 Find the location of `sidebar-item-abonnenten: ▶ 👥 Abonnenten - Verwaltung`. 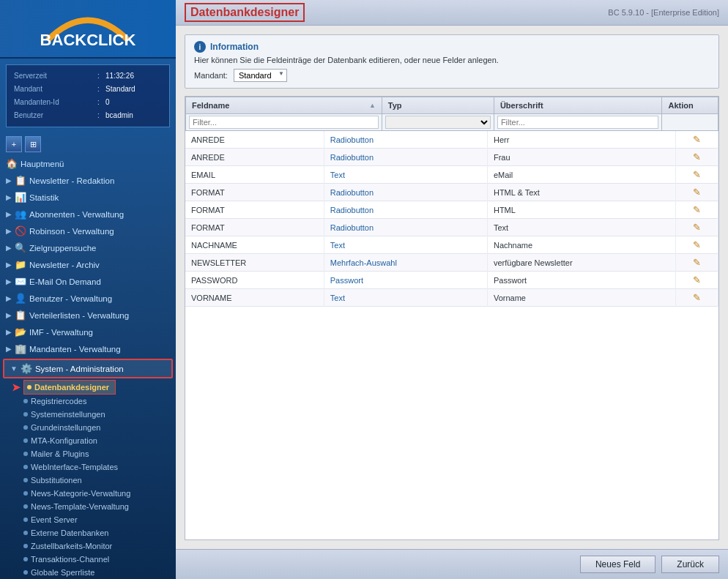

sidebar-item-abonnenten: ▶ 👥 Abonnenten - Verwaltung is located at coordinates (88, 214).